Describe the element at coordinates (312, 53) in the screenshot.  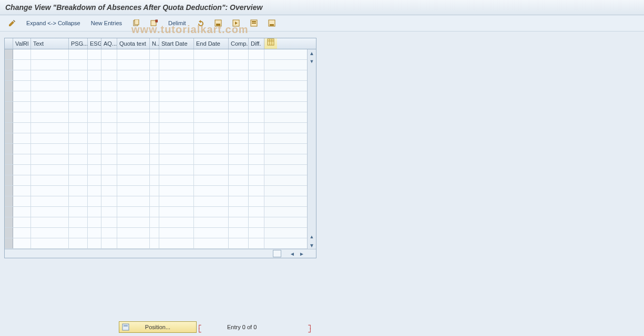
I see `scroll-up-icon: ▲` at that location.